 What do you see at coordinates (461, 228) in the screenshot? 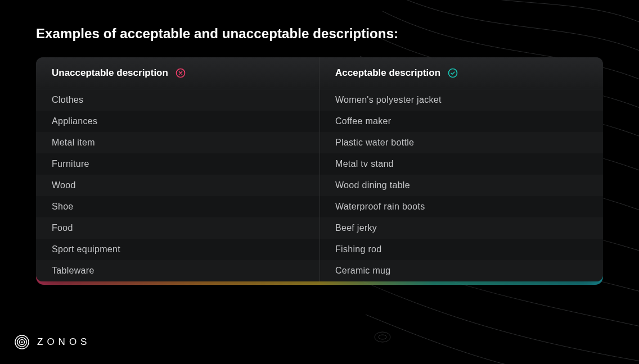
I see `cell-acceptable: Beef jerky` at bounding box center [461, 228].